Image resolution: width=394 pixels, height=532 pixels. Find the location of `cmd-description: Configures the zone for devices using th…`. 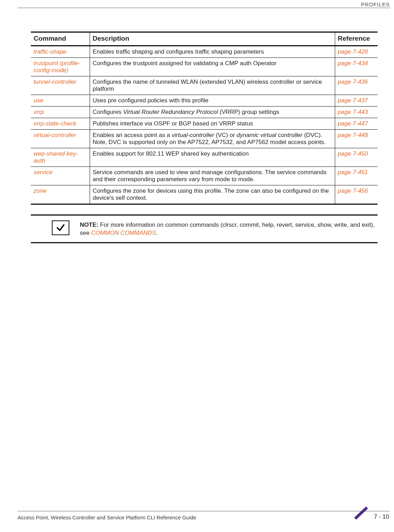

cmd-description: Configures the zone for devices using th… is located at coordinates (212, 195).